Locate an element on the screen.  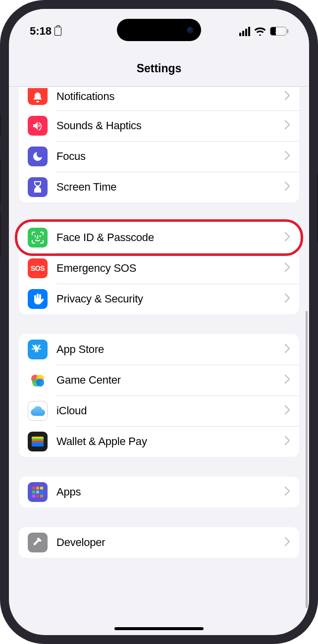
status-left: 5:18 is located at coordinates (46, 31).